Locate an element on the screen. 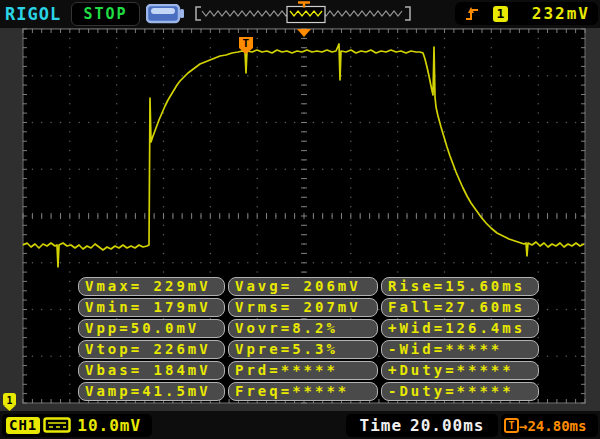 This screenshot has height=439, width=600. trigger-status-group: 1 232mV is located at coordinates (526, 14).